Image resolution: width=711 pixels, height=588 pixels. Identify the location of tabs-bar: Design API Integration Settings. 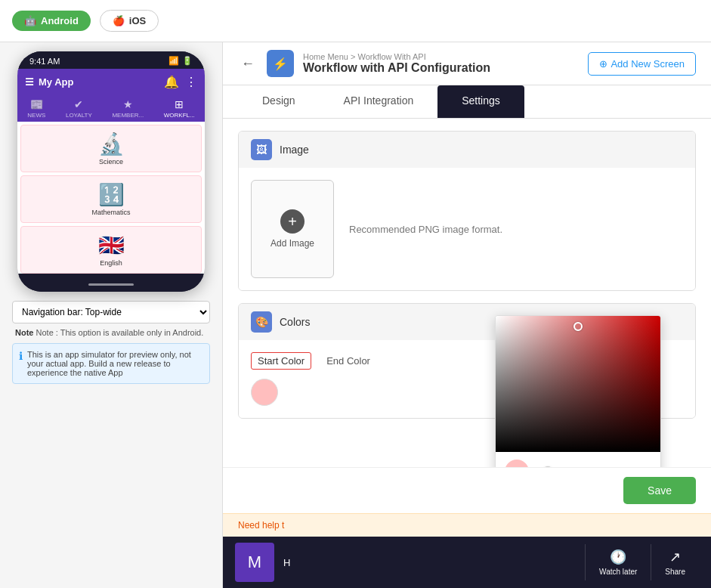
(467, 102).